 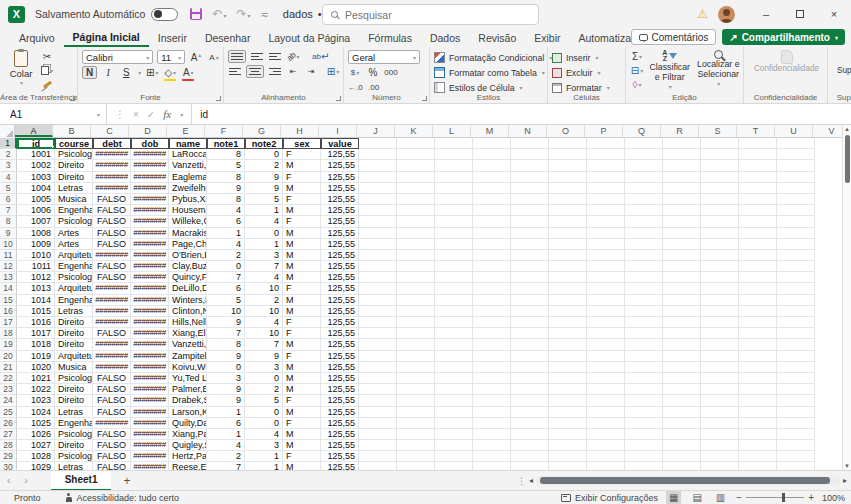 What do you see at coordinates (36, 456) in the screenshot?
I see `cell: 1028` at bounding box center [36, 456].